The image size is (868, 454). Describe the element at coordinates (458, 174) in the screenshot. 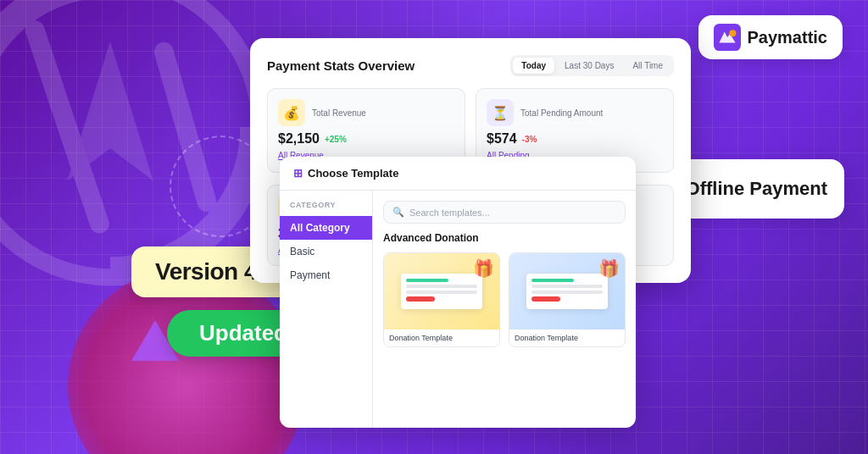

I see `chooser-header: ⊞ Choose Template` at that location.